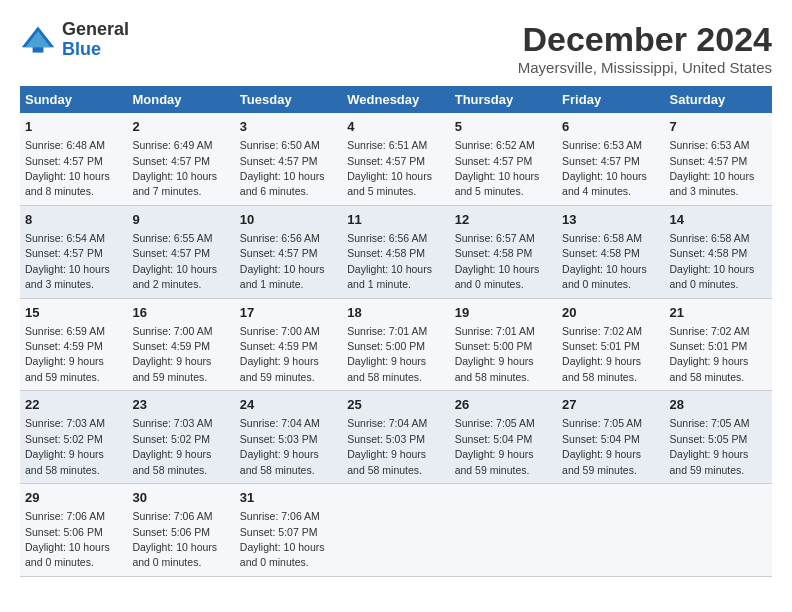 Image resolution: width=792 pixels, height=612 pixels. What do you see at coordinates (74, 159) in the screenshot?
I see `calendar-cell: 1Sunrise: 6:48 AMSunset: 4:57 PMDaylight…` at bounding box center [74, 159].